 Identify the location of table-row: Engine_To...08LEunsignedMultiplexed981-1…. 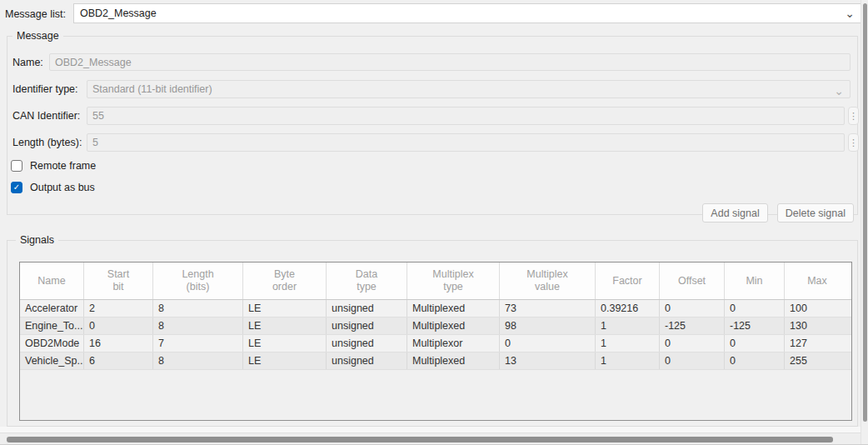
(436, 327).